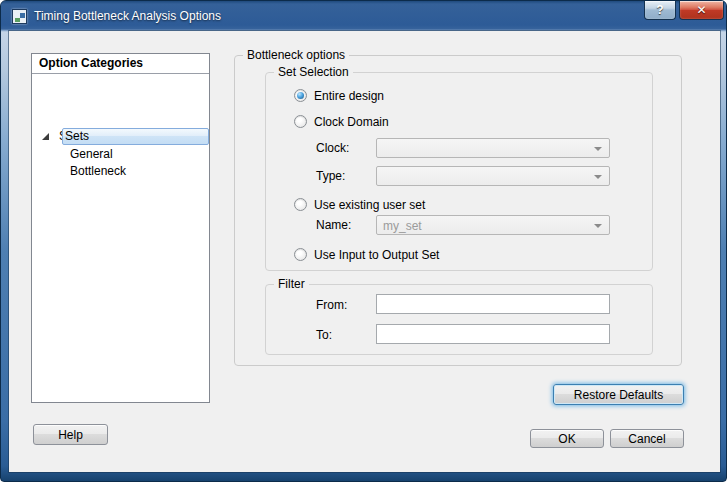 The image size is (727, 482). I want to click on question-icon: ?, so click(660, 10).